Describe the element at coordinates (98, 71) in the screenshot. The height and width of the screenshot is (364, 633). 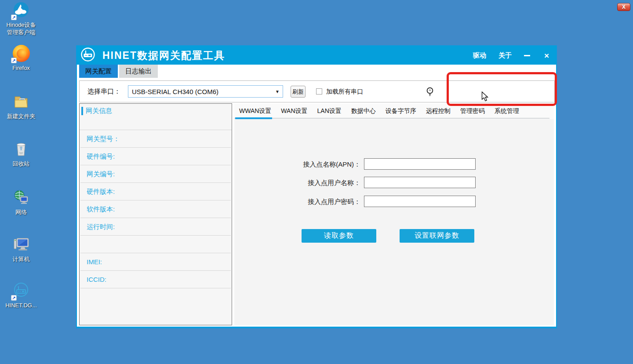
I see `tab-gateway-config: 网关配置` at that location.